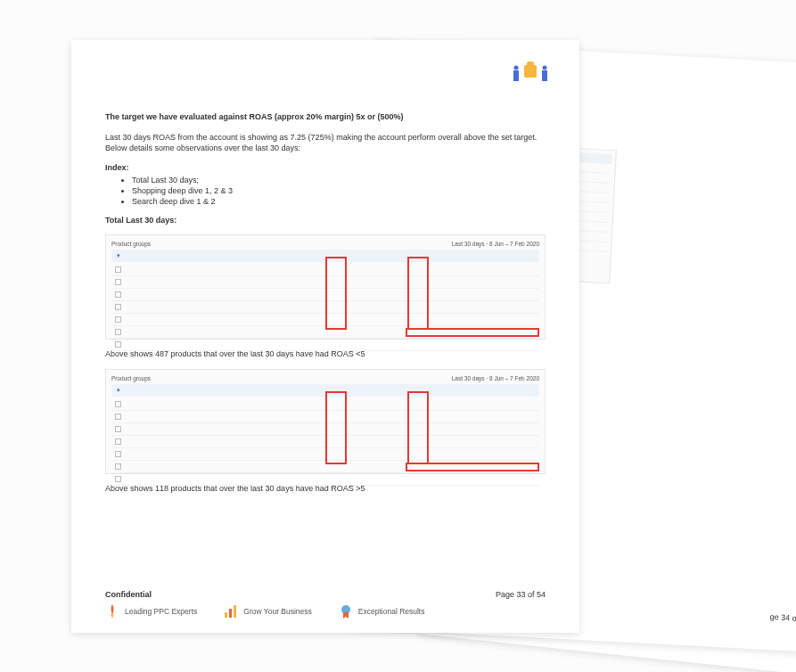 The image size is (796, 672). Describe the element at coordinates (325, 168) in the screenshot. I see `index-label: Index:` at that location.